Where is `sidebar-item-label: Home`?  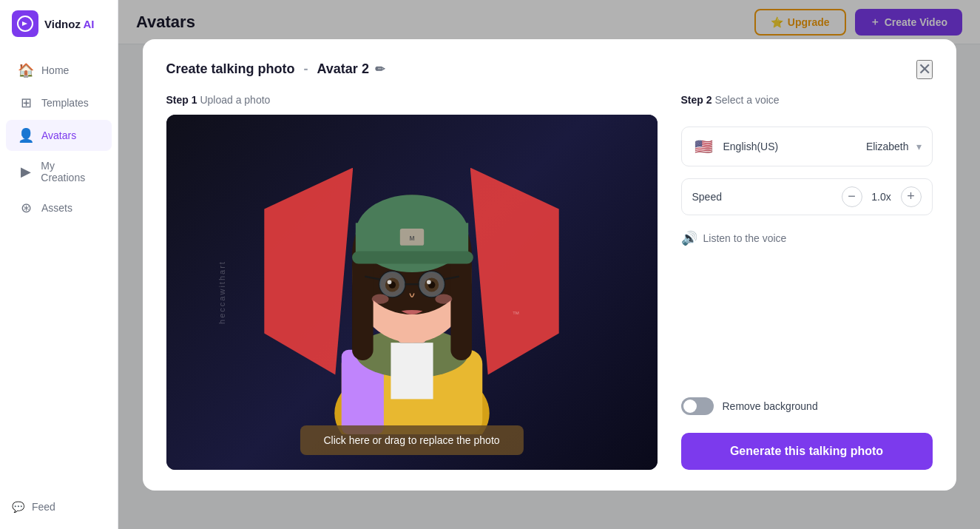
sidebar-item-label: Home is located at coordinates (55, 70).